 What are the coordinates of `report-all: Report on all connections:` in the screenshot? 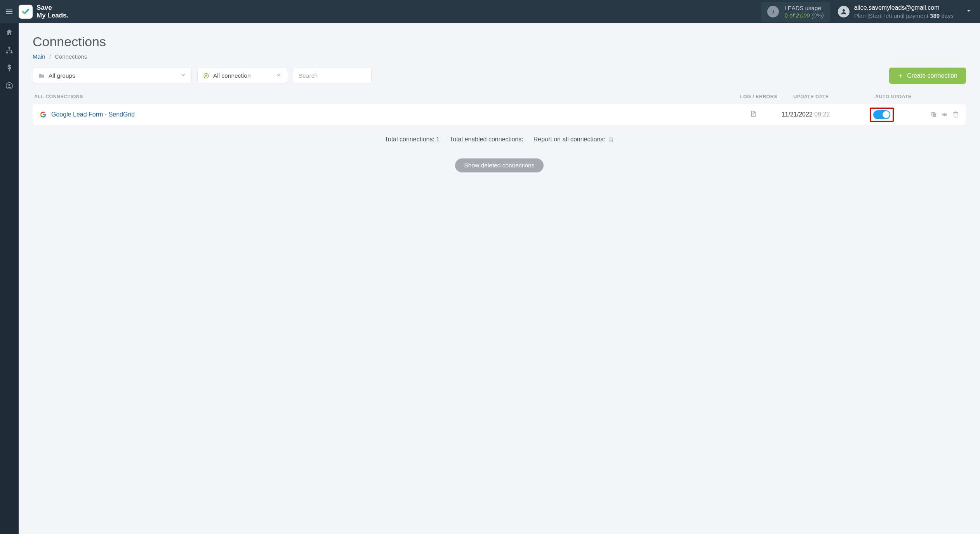 It's located at (574, 139).